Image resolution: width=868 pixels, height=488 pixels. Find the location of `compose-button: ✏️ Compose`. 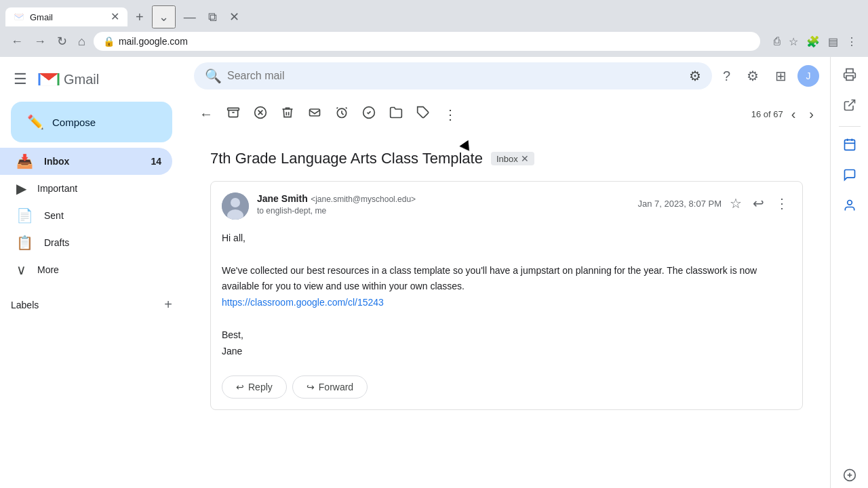

compose-button: ✏️ Compose is located at coordinates (92, 122).